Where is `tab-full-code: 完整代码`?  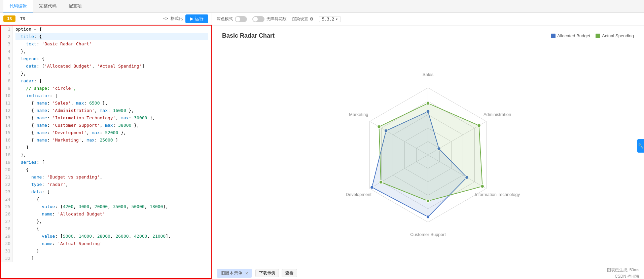 tab-full-code: 完整代码 is located at coordinates (48, 6).